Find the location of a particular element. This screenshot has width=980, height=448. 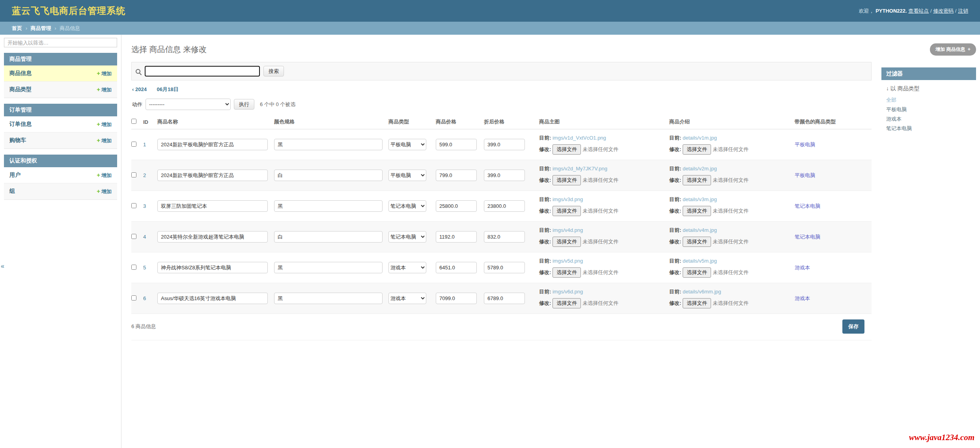

row-id-link: 6 is located at coordinates (144, 298).